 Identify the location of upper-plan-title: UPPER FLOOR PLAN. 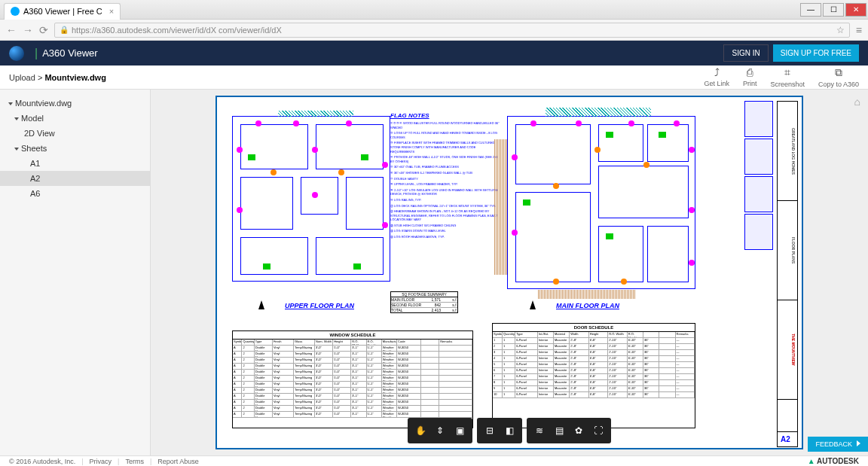
(319, 306).